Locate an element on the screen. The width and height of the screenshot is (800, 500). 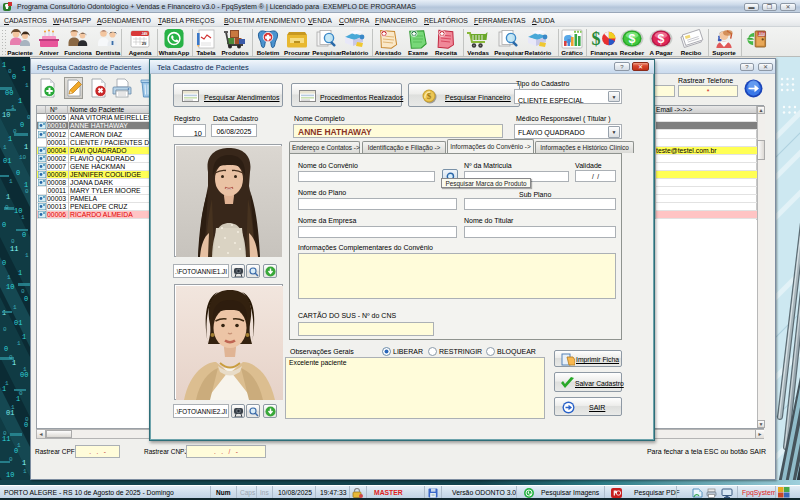
svg-text: EXIT is located at coordinates (762, 34).